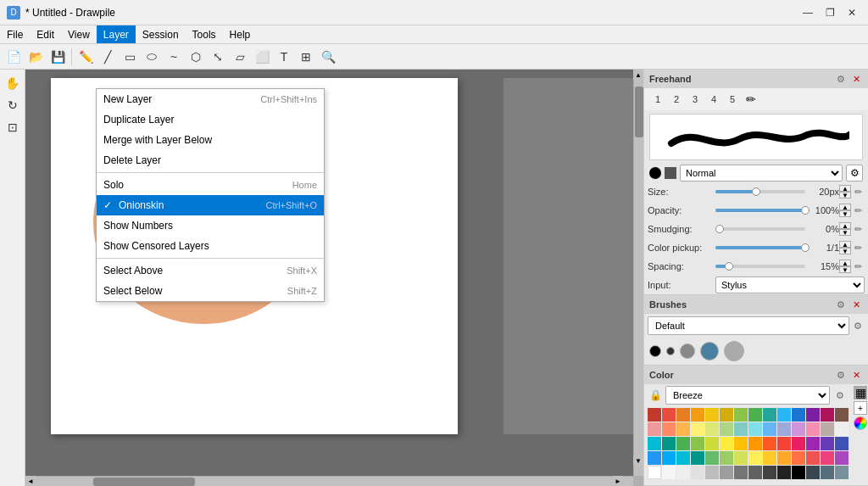 Image resolution: width=868 pixels, height=486 pixels. I want to click on layer-menu-onionskin: ✓ Onionskin Ctrl+Shift+O, so click(210, 205).